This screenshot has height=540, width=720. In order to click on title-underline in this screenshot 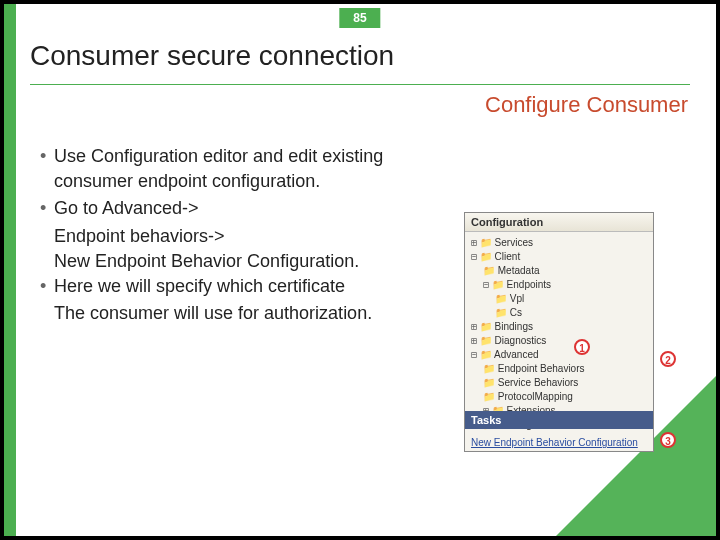, I will do `click(360, 84)`.